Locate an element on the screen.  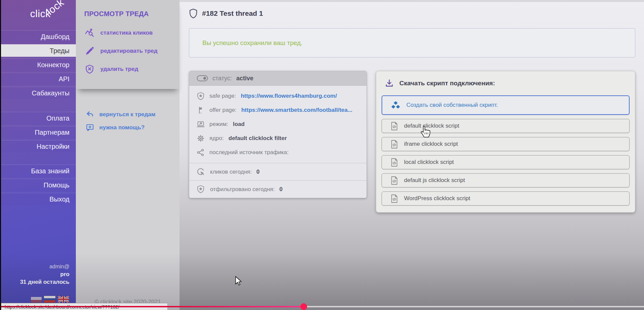
sidebar-item-threads: Треды is located at coordinates (38, 50).